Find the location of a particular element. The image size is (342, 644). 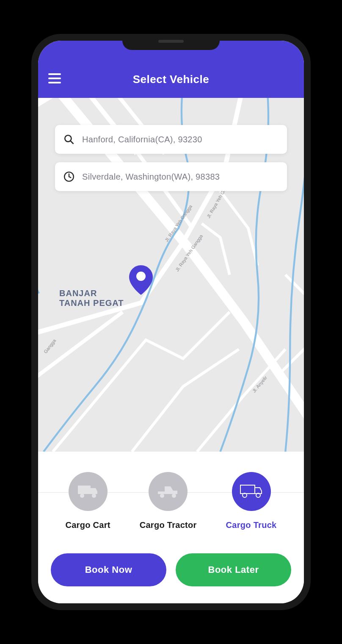

vehicle-option-cargo-truck: Cargo Truck is located at coordinates (251, 501).